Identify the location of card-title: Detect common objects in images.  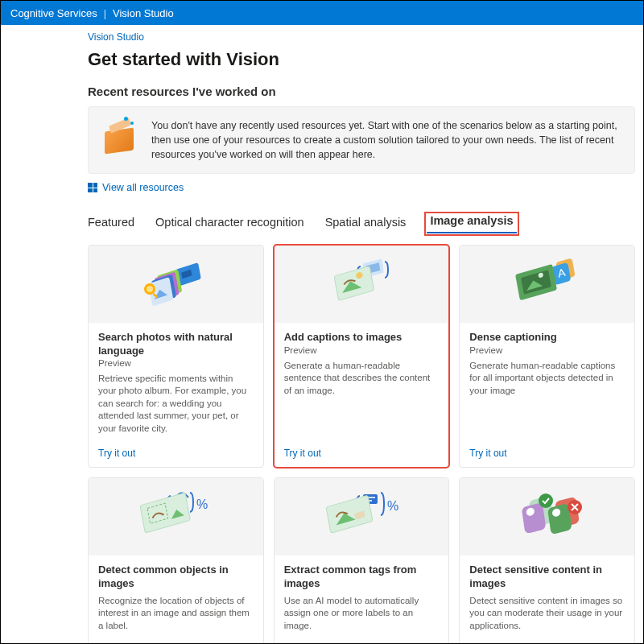
(175, 576).